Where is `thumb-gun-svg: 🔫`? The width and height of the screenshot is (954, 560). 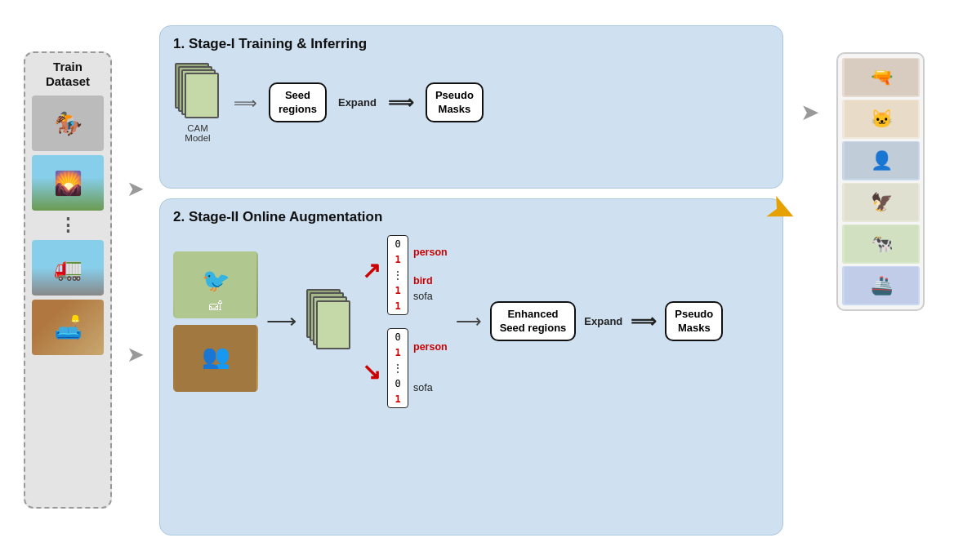 thumb-gun-svg: 🔫 is located at coordinates (881, 77).